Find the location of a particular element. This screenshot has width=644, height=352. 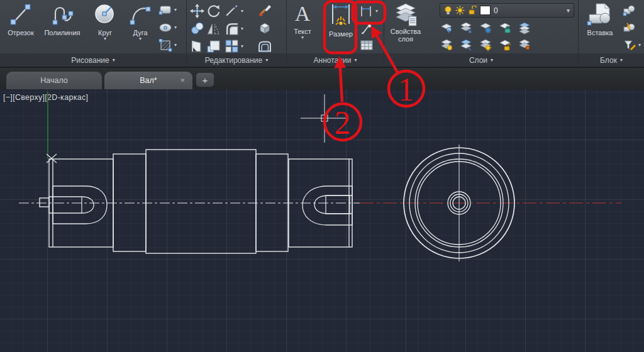

panel-editing-label: Редактирование ▾ is located at coordinates (236, 60).